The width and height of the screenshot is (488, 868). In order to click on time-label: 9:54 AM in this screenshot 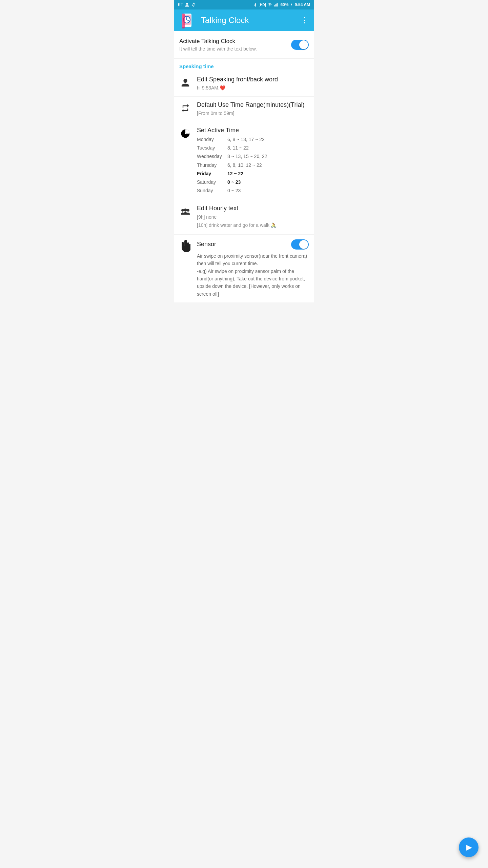, I will do `click(302, 5)`.